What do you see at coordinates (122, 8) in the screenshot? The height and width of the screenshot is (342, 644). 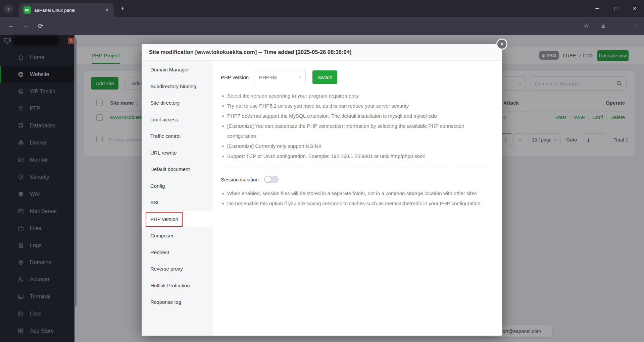 I see `new-tab-button: +` at bounding box center [122, 8].